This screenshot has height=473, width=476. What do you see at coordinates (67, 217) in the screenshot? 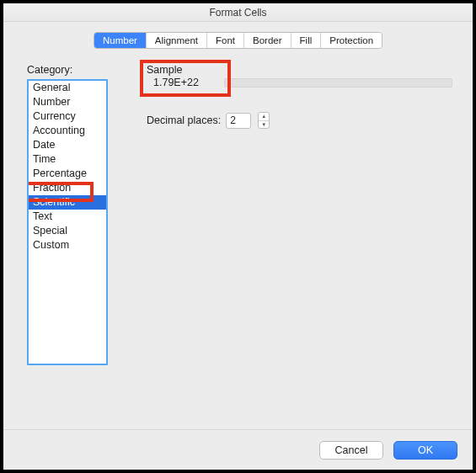
I see `category-item-text: Text` at bounding box center [67, 217].